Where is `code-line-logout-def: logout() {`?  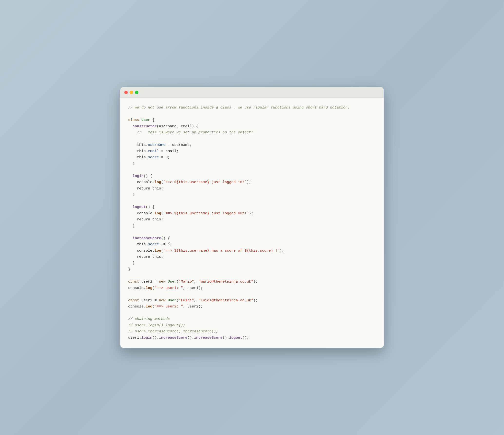
code-line-logout-def: logout() { is located at coordinates (252, 207).